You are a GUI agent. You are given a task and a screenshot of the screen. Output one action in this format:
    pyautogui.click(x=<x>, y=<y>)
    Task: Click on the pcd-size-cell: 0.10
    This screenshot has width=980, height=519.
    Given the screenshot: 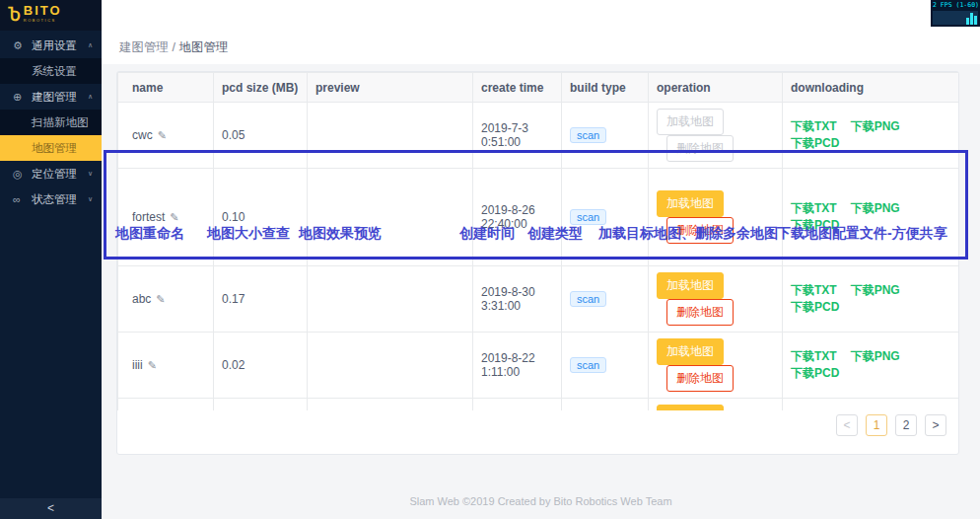 What is the action you would take?
    pyautogui.click(x=260, y=217)
    